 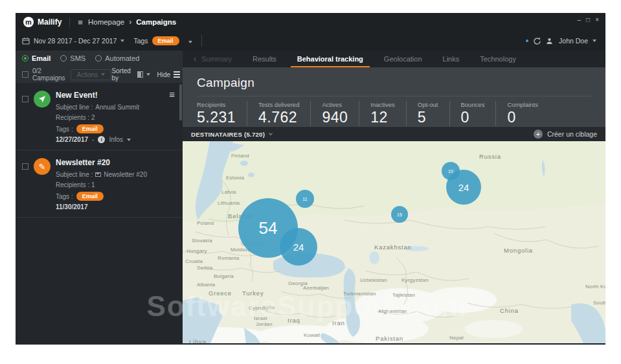 I want to click on stat-value: 12, so click(x=383, y=118).